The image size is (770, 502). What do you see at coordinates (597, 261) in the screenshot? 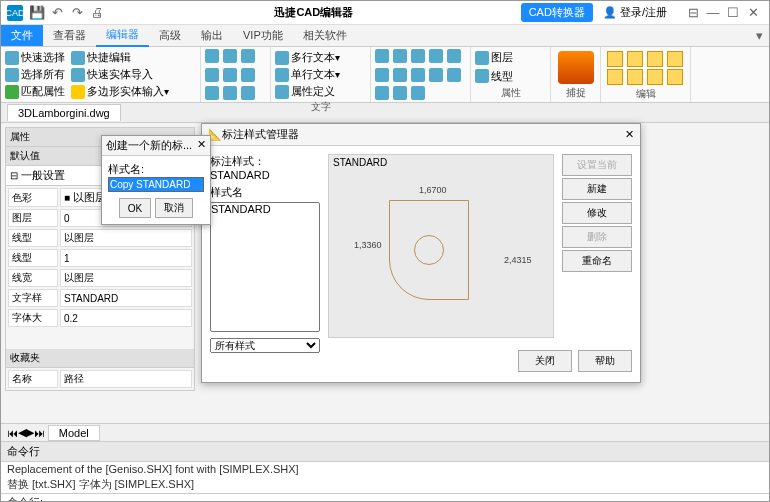
I see `rename-button: 重命名` at bounding box center [597, 261].